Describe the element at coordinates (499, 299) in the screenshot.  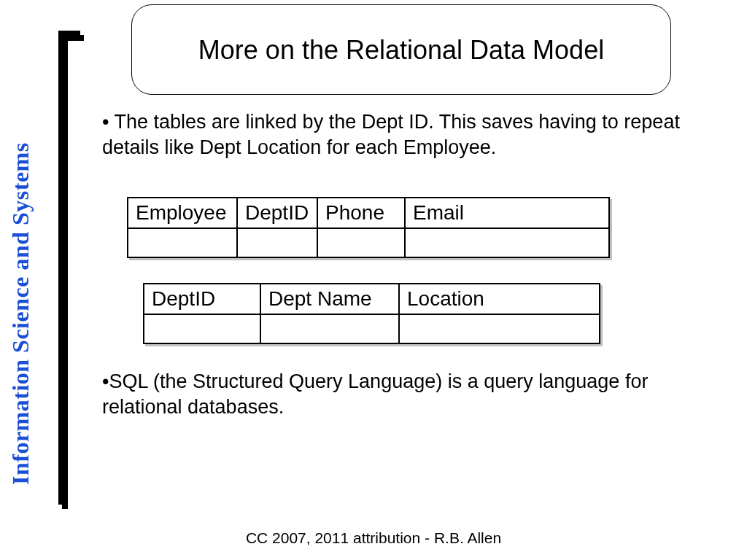
I see `col-header: Location` at that location.